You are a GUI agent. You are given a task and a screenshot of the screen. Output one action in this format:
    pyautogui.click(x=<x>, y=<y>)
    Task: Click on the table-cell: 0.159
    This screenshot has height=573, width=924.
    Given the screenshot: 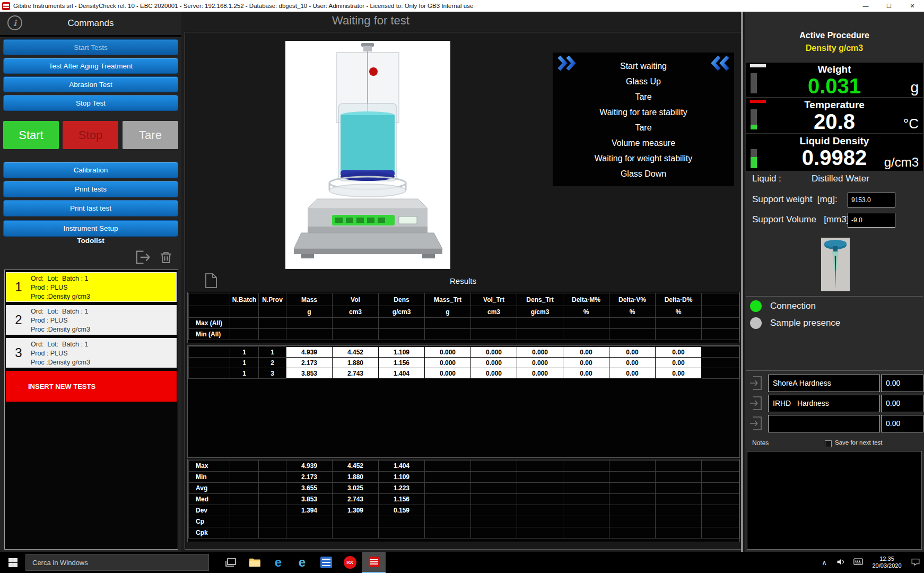 What is the action you would take?
    pyautogui.click(x=402, y=510)
    